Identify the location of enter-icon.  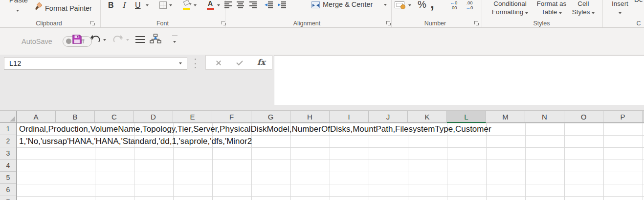
(240, 62).